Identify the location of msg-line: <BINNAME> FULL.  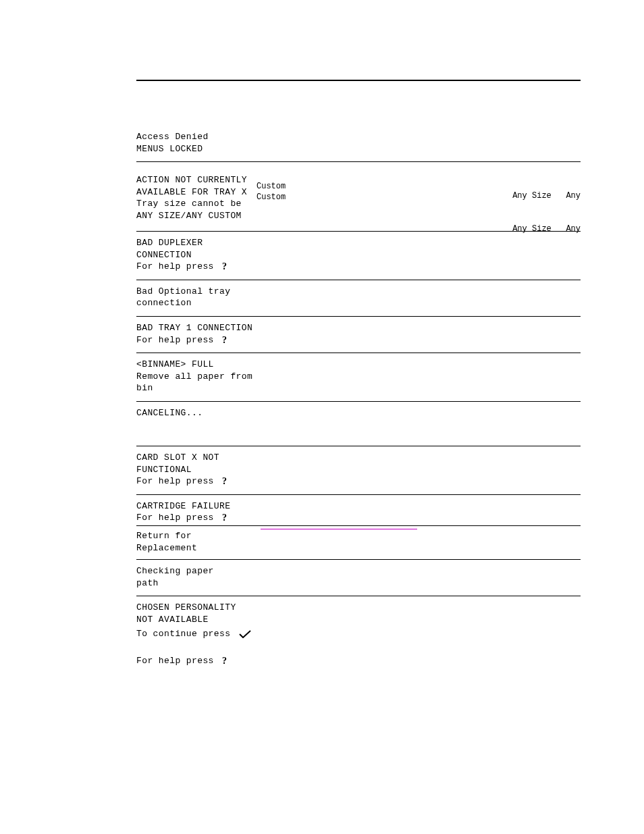
(196, 365).